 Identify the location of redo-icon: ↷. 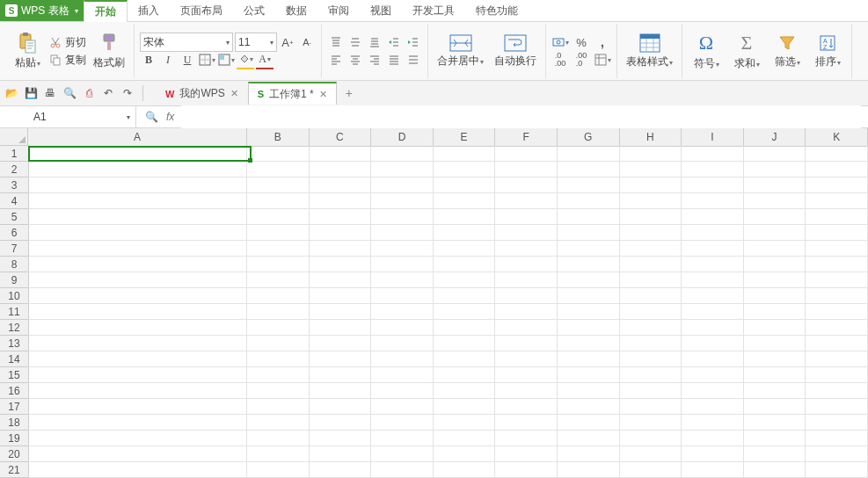
(128, 93).